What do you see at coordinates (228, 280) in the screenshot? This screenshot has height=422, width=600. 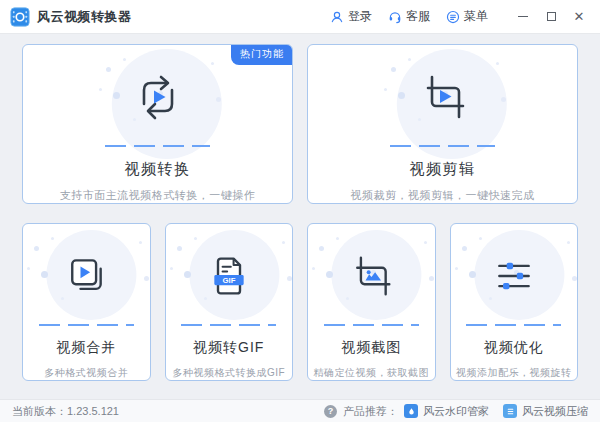 I see `svg-text: GIF` at bounding box center [228, 280].